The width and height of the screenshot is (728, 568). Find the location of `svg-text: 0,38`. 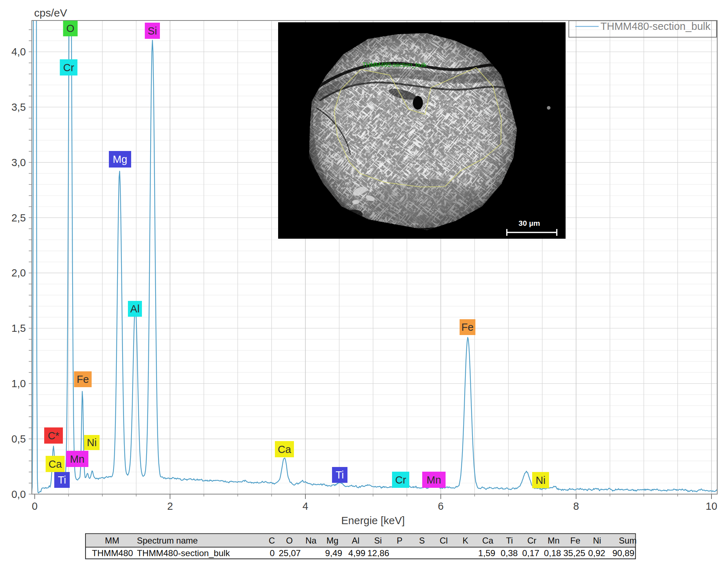

svg-text: 0,38 is located at coordinates (509, 553).